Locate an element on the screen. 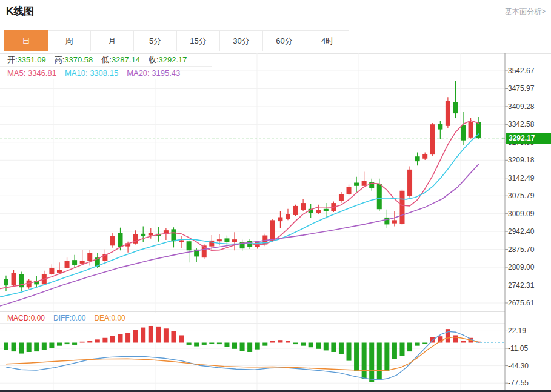  ohlc-item: 低:3287.14 is located at coordinates (121, 60).